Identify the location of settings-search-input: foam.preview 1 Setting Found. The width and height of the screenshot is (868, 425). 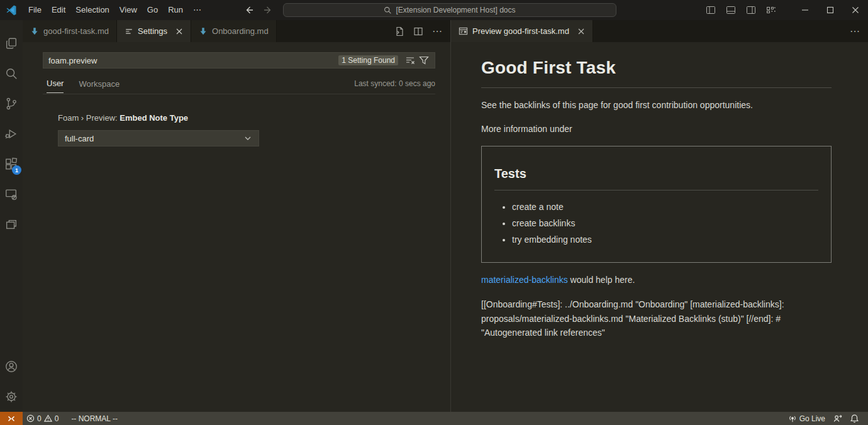
(239, 60).